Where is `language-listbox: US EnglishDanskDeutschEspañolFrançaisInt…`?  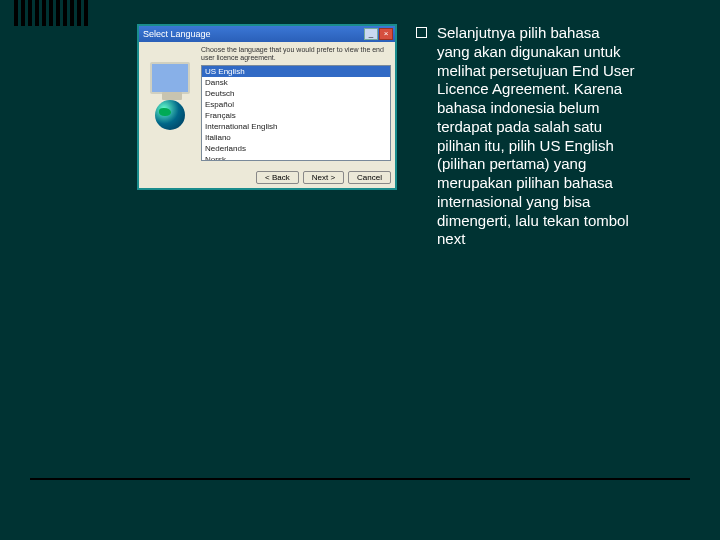 language-listbox: US EnglishDanskDeutschEspañolFrançaisInt… is located at coordinates (296, 113).